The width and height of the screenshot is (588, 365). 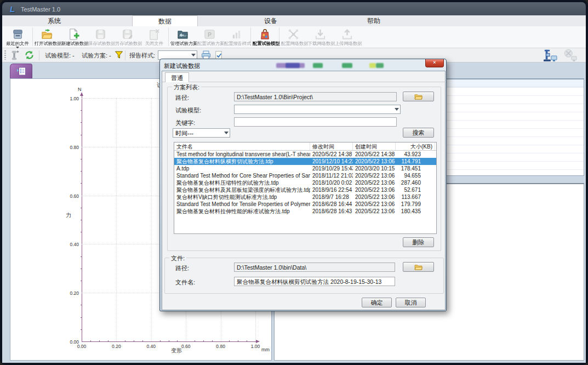 What do you see at coordinates (182, 37) in the screenshot?
I see `ribbon-buttons: 最近的文件打开试验数据新建试验数据保存试验数据另存试验数据关闭文件管理试验方案P…` at bounding box center [182, 37].